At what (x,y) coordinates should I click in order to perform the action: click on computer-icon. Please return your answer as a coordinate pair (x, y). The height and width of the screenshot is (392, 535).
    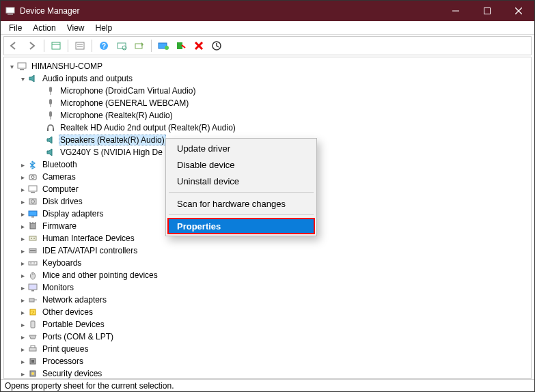
    Looking at the image, I should click on (22, 66).